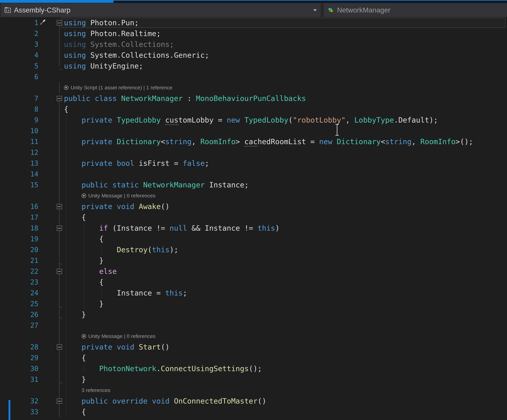 The image size is (507, 420). Describe the element at coordinates (337, 130) in the screenshot. I see `mouse-cursor-ibeam` at that location.